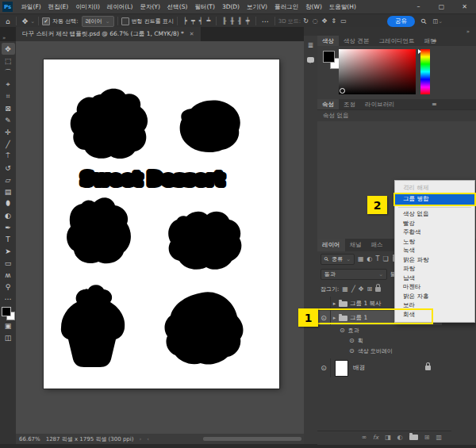 The height and width of the screenshot is (448, 476). What do you see at coordinates (328, 57) in the screenshot?
I see `foreground-color-chip` at bounding box center [328, 57].